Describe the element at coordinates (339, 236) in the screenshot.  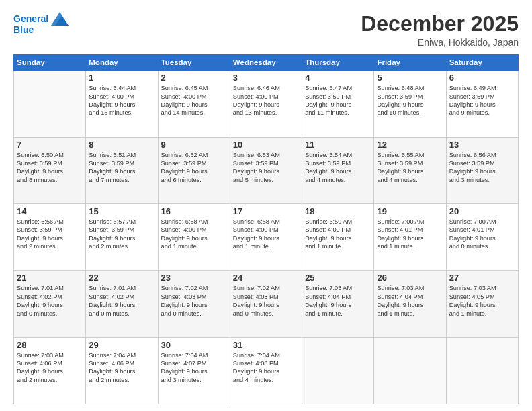
I see `calendar-cell: 18Sunrise: 6:59 AMSunset: 4:00 PMDayligh…` at that location.